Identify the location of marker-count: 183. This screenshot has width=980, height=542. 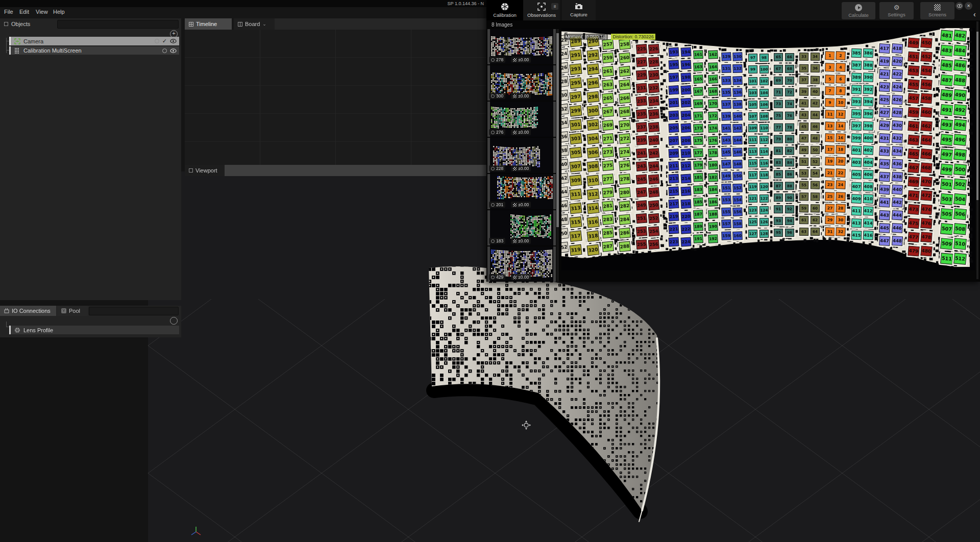
(500, 241).